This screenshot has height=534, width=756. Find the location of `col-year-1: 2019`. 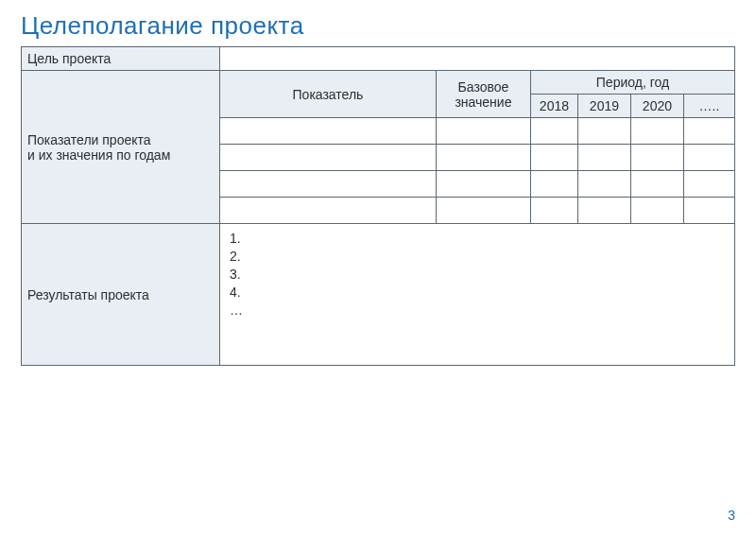

col-year-1: 2019 is located at coordinates (604, 106).